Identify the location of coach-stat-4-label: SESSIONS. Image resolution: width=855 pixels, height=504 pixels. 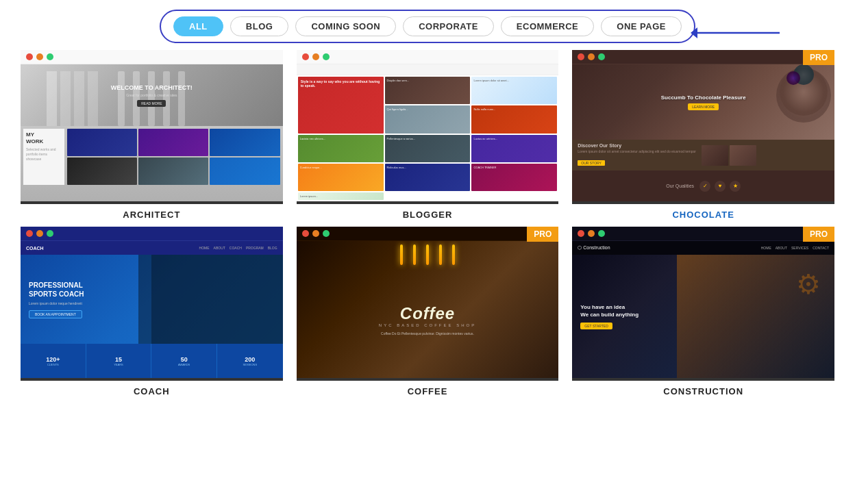
(250, 364).